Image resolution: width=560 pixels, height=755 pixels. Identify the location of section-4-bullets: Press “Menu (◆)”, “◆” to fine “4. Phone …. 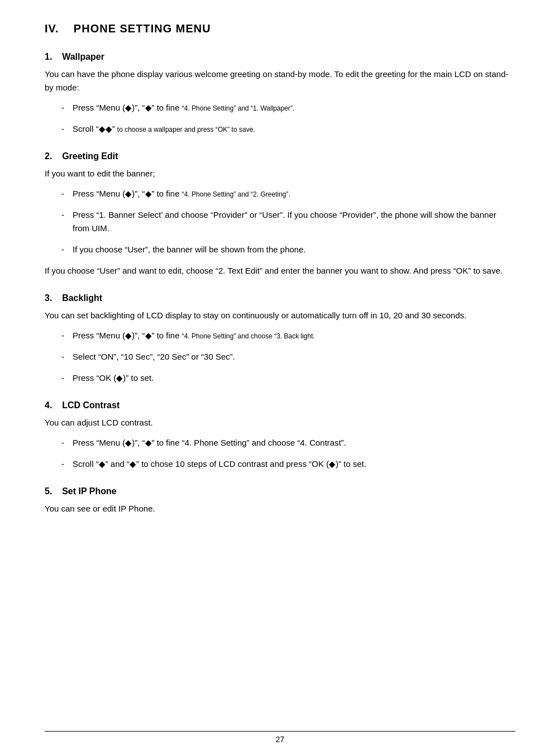
(288, 453).